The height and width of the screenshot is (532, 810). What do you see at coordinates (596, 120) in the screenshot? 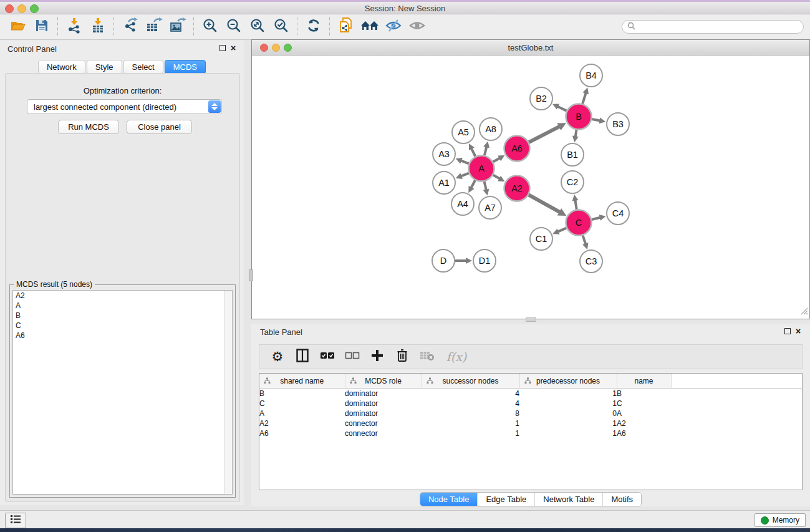
I see `graph-edge-B-B3` at bounding box center [596, 120].